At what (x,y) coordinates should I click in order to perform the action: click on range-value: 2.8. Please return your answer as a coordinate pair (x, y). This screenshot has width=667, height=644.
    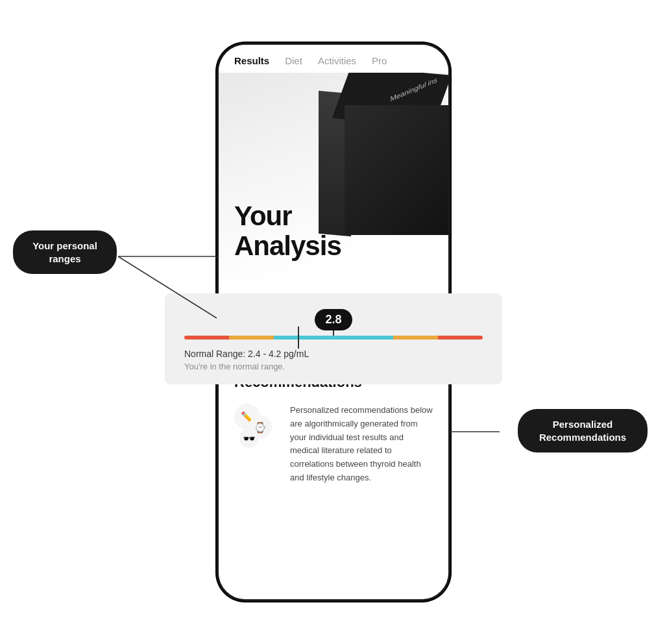
    Looking at the image, I should click on (334, 319).